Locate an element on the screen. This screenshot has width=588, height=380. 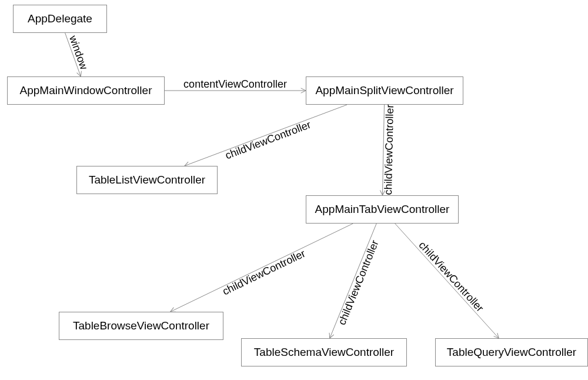
node-appMainWindow: AppMainWindowController is located at coordinates (86, 91).